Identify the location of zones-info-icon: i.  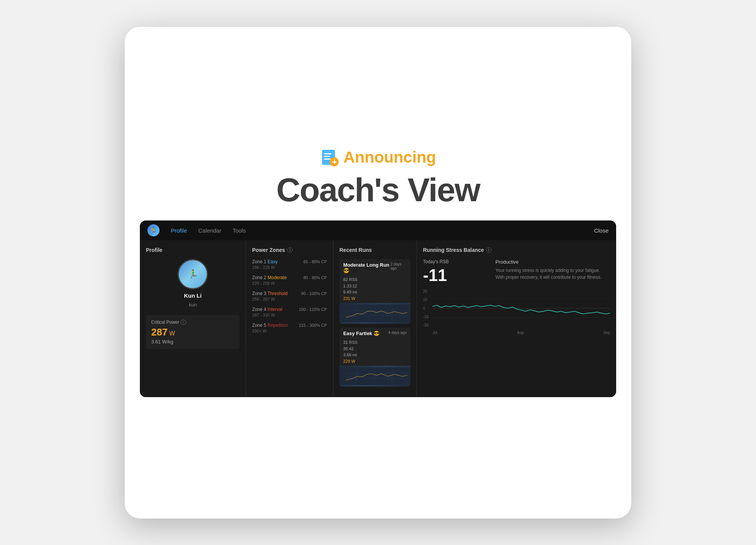
(290, 250).